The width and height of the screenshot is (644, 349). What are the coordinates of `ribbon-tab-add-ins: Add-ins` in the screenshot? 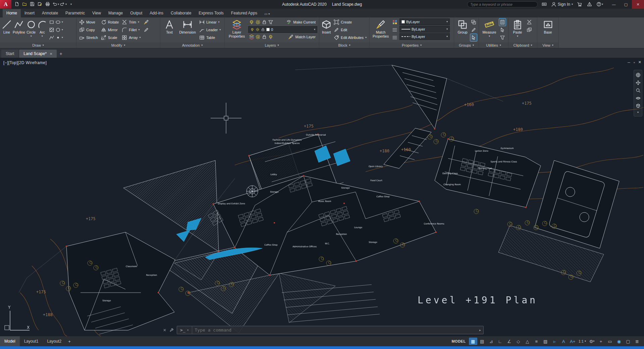 It's located at (156, 13).